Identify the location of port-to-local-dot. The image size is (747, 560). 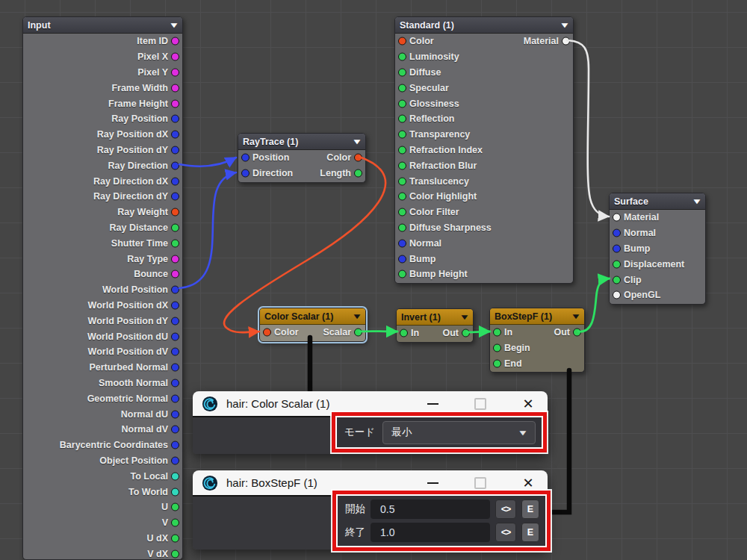
(175, 476).